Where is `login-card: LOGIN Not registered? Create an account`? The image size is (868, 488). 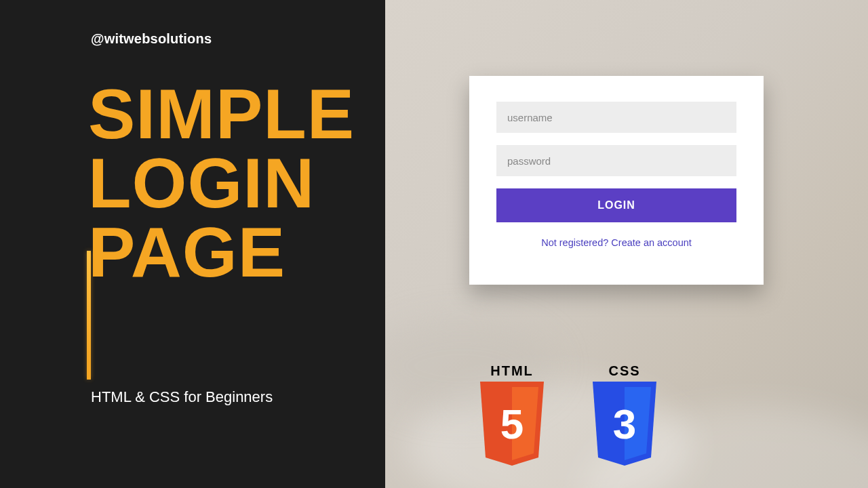 login-card: LOGIN Not registered? Create an account is located at coordinates (616, 180).